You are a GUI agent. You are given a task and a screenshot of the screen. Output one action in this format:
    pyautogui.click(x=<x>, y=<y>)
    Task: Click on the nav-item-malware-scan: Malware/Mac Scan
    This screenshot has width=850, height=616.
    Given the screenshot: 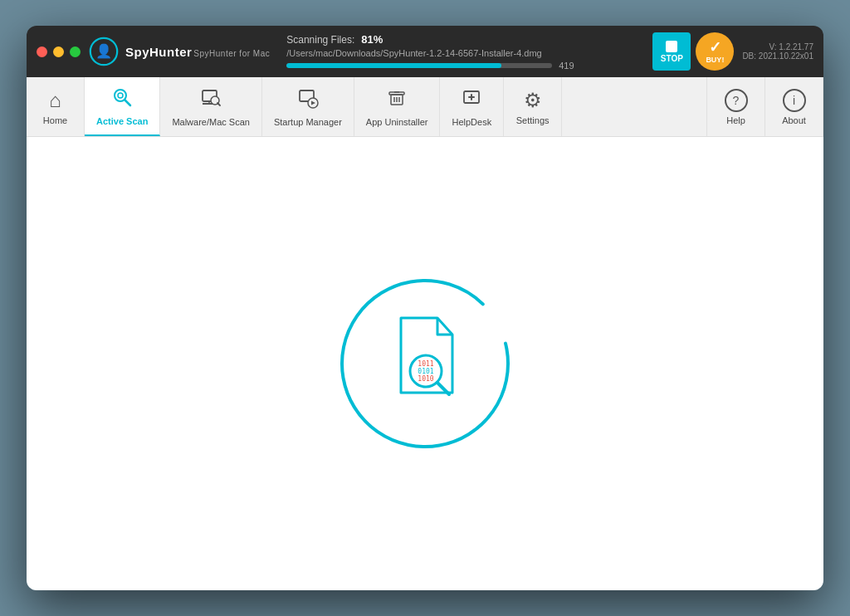 What is the action you would take?
    pyautogui.click(x=211, y=106)
    